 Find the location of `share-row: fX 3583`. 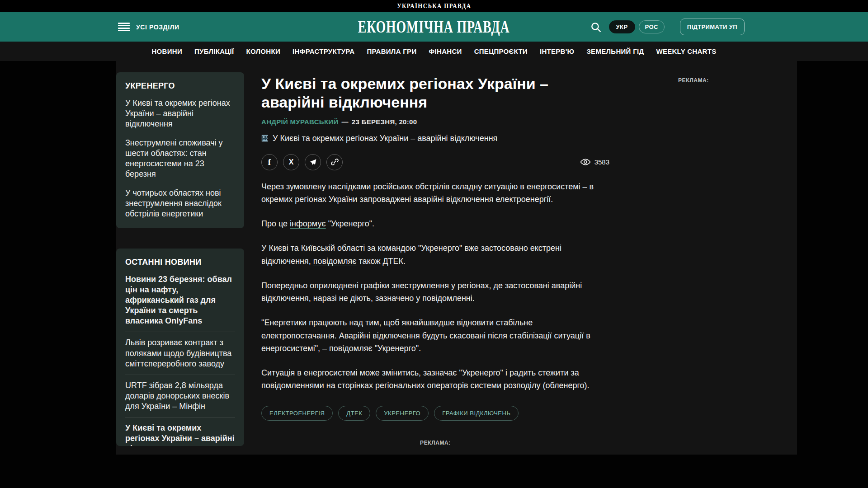

share-row: fX 3583 is located at coordinates (435, 162).